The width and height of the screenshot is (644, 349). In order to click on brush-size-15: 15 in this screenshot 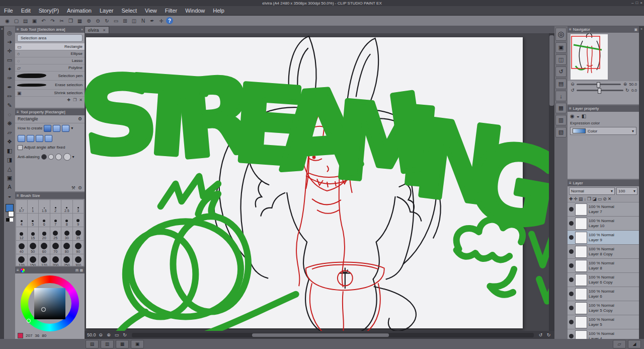, I will do `click(33, 234)`.